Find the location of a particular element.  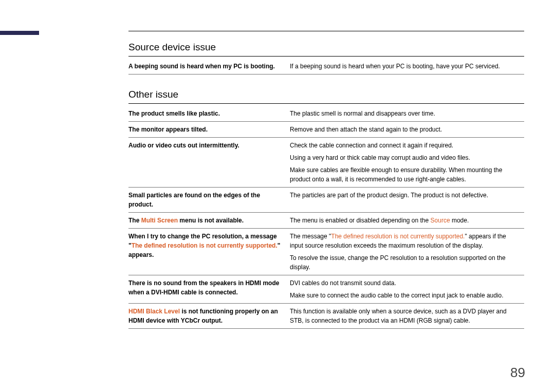

answer-cell: The menu is enabled or disabled dependin… is located at coordinates (407, 221).